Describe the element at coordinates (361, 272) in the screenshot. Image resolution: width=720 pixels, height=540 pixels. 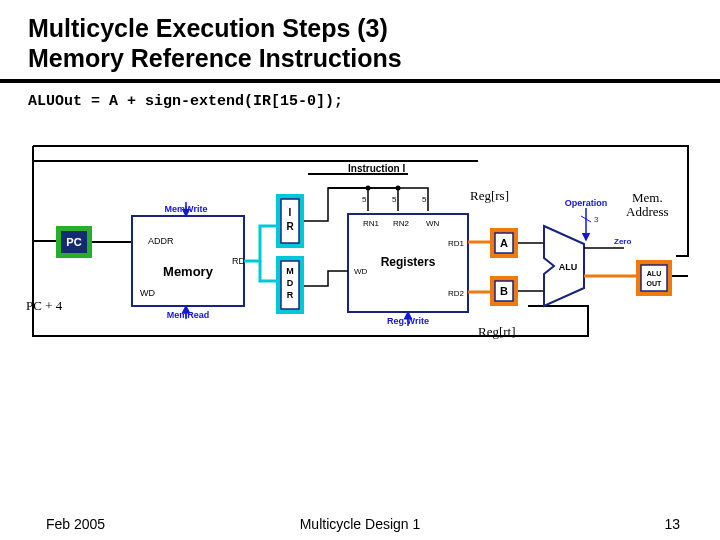
I see `svg-text: WD` at that location.